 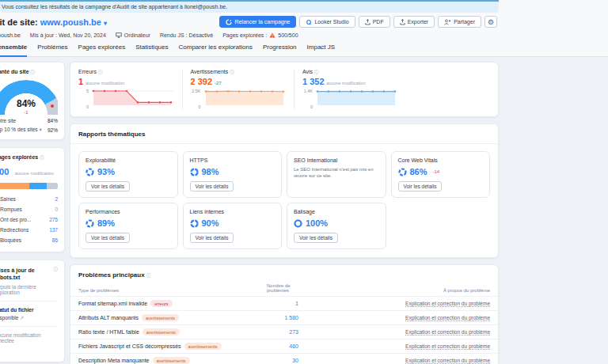 What do you see at coordinates (304, 23) in the screenshot?
I see `title-row: Audit de site: www.poush.be ▾ Relancer l…` at bounding box center [304, 23].